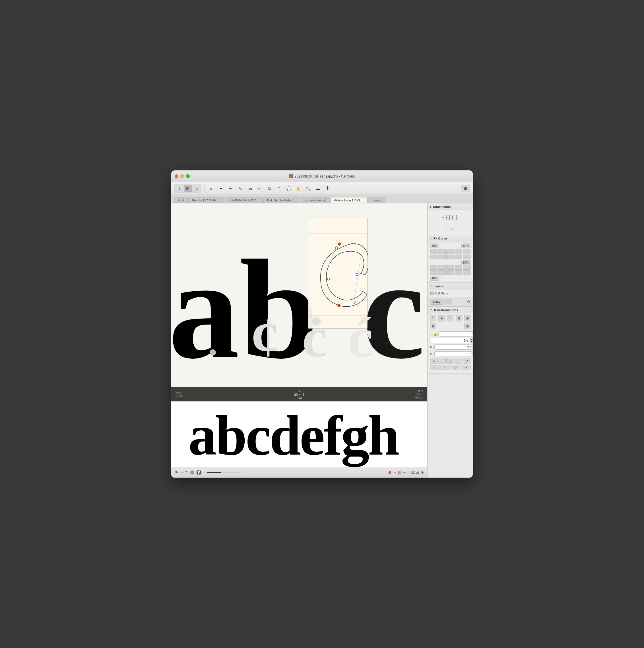  I want to click on status-bar: 👁 - ⇅ F • ⊕ ≡ ||| — 402 pt +, so click(299, 472).